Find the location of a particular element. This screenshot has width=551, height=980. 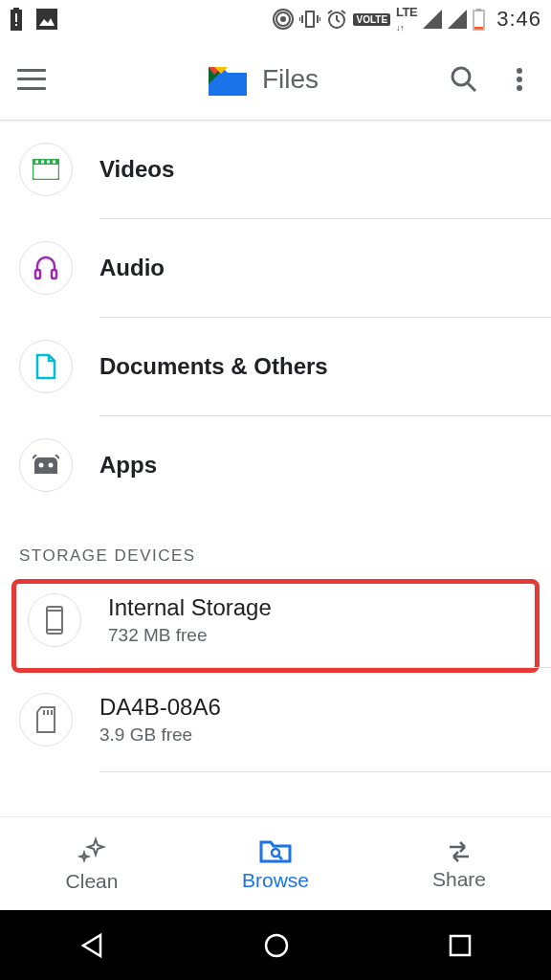

system-nav-bar is located at coordinates (276, 946).